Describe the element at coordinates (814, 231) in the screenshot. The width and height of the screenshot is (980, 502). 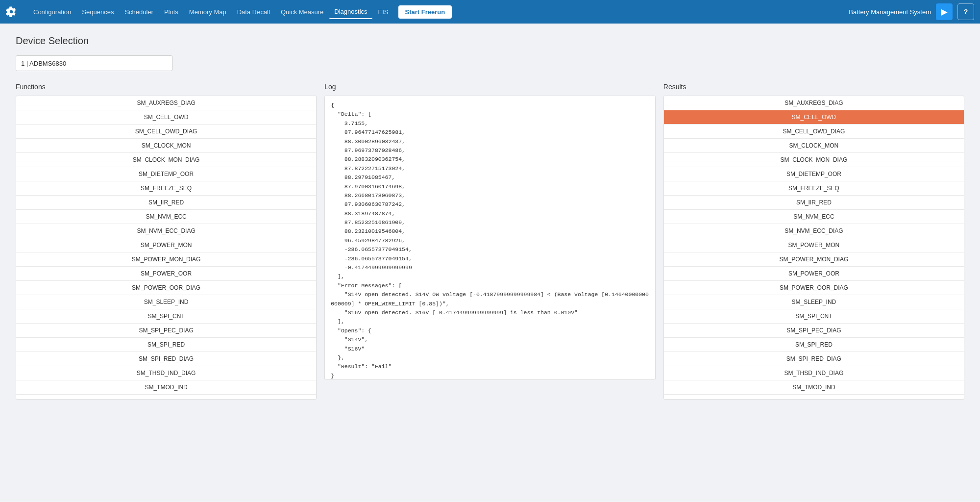
I see `result-item: SM_NVM_ECC_DIAG` at that location.